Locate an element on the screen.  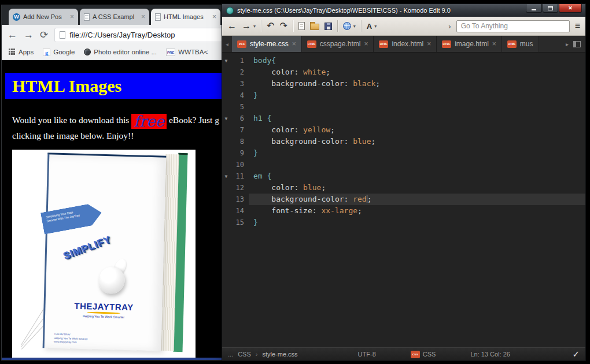
editor-tab-mus: HTML mus is located at coordinates (521, 44).